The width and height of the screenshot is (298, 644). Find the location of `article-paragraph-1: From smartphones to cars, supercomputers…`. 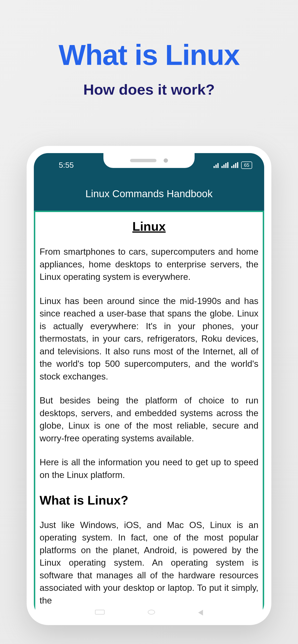

article-paragraph-1: From smartphones to cars, supercomputers… is located at coordinates (149, 264).